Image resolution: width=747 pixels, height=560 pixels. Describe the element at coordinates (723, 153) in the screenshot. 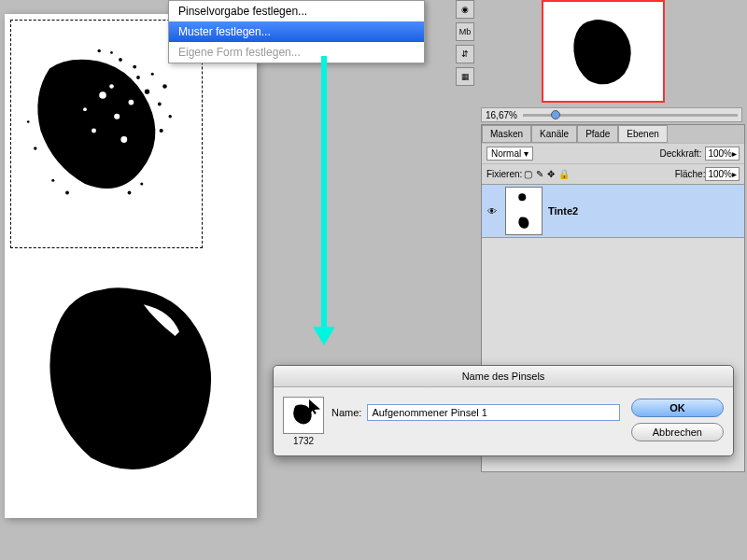

I see `opacity-value: 100%▸` at that location.